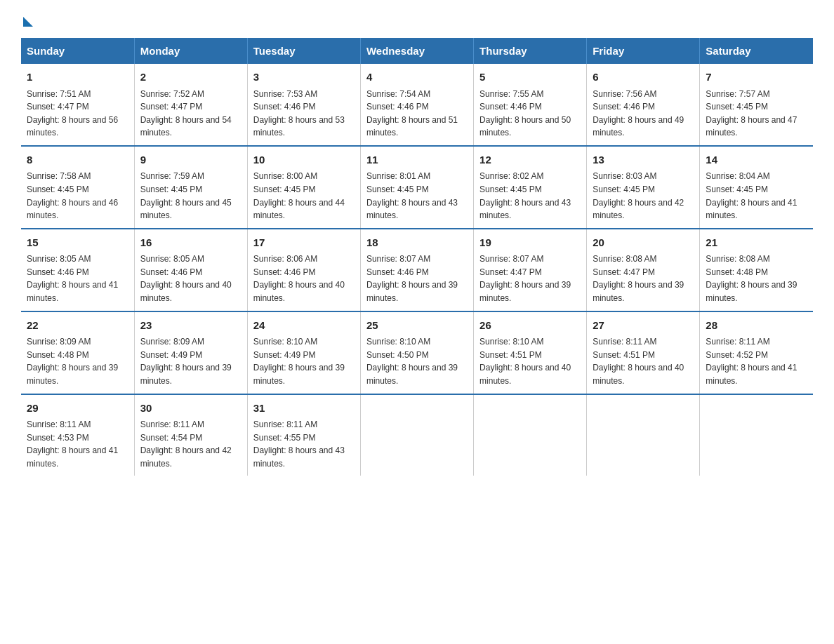 Image resolution: width=834 pixels, height=644 pixels. What do you see at coordinates (27, 19) in the screenshot?
I see `logo` at bounding box center [27, 19].